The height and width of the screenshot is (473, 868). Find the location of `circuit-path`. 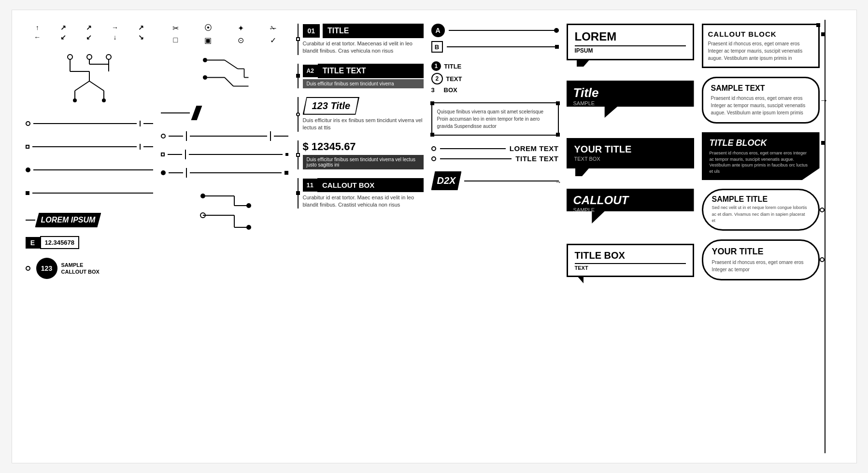

circuit-path is located at coordinates (225, 75).